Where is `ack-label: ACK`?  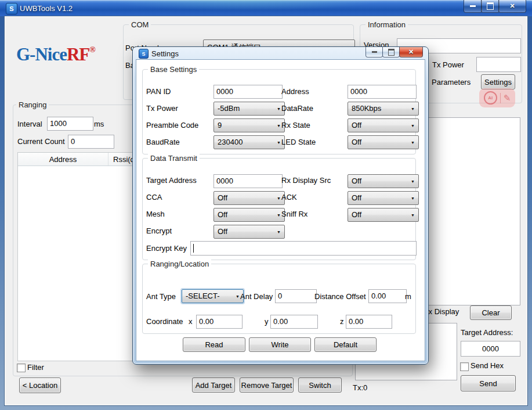
ack-label: ACK is located at coordinates (289, 197).